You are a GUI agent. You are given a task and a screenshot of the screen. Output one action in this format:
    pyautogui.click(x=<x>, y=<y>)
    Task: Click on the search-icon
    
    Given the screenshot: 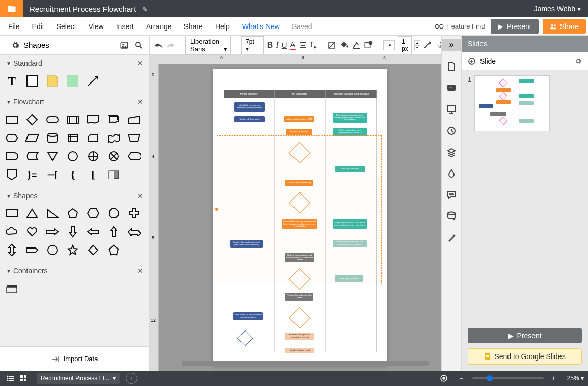 What is the action you would take?
    pyautogui.click(x=136, y=45)
    